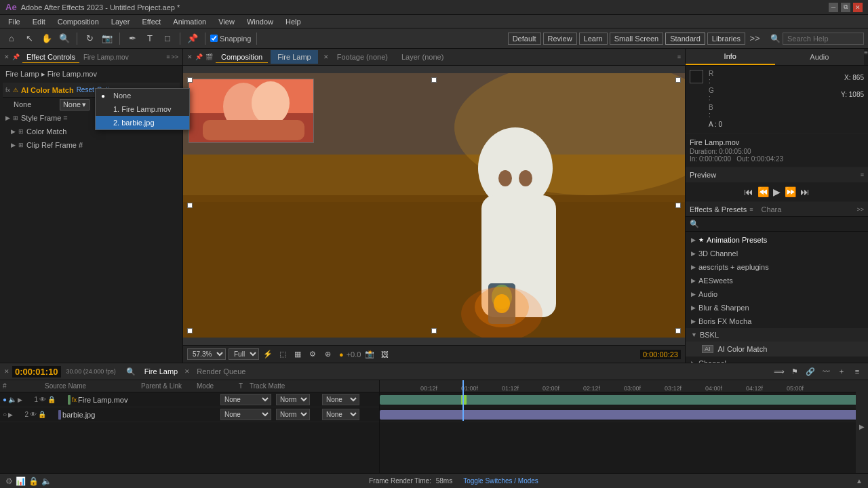 The height and width of the screenshot is (488, 868). I want to click on tl-menu-btn: ≡, so click(857, 371).